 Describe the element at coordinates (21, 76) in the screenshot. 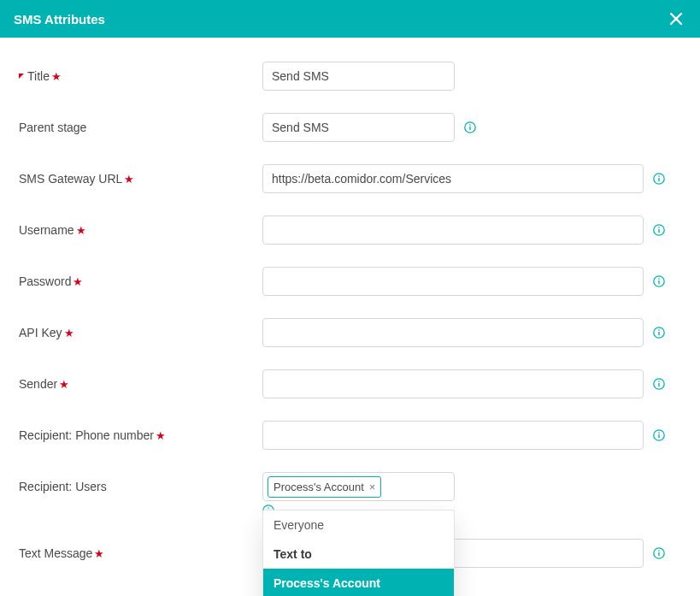

I see `required-corner-icon` at that location.